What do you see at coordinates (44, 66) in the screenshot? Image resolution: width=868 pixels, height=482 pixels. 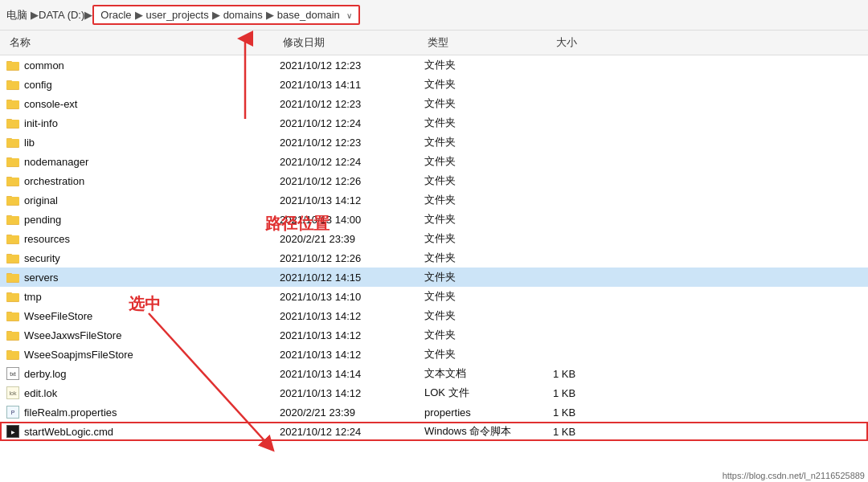 I see `file-name: common` at bounding box center [44, 66].